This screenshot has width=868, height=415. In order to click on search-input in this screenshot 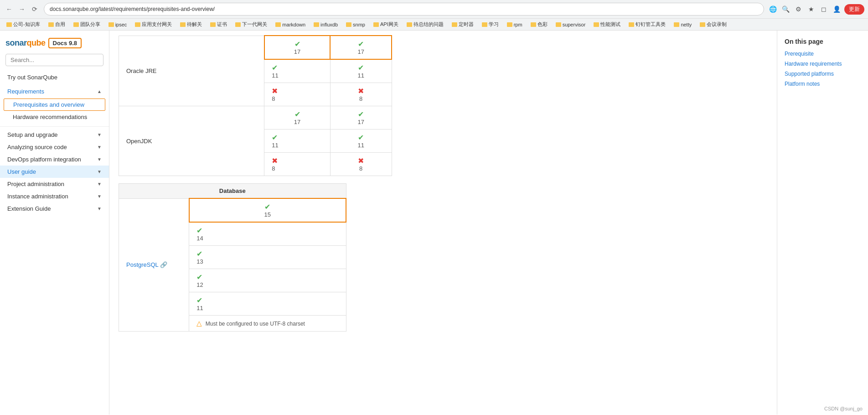, I will do `click(55, 60)`.